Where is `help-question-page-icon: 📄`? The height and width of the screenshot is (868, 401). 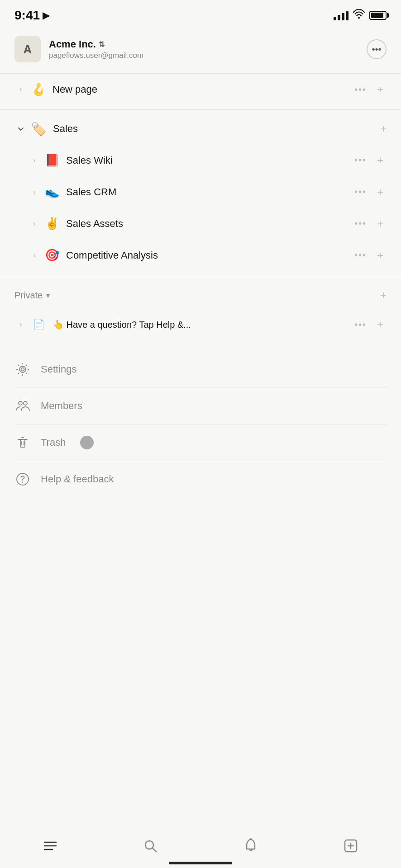
help-question-page-icon: 📄 is located at coordinates (38, 325).